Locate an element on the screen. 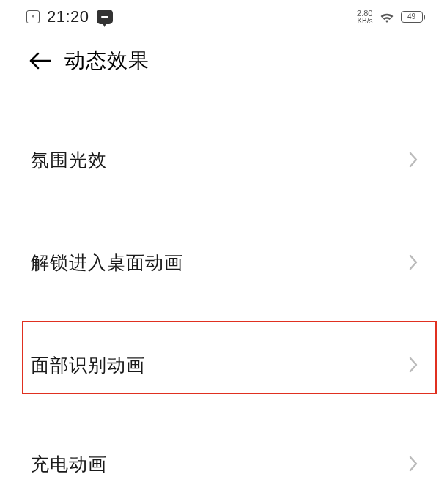 The width and height of the screenshot is (447, 504). network-speed: 2.80 KB/s is located at coordinates (365, 18).